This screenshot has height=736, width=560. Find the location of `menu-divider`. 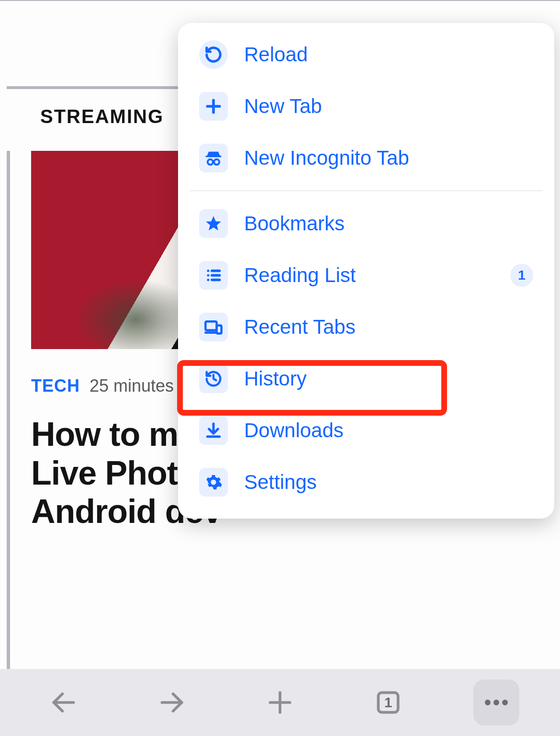

menu-divider is located at coordinates (366, 191).